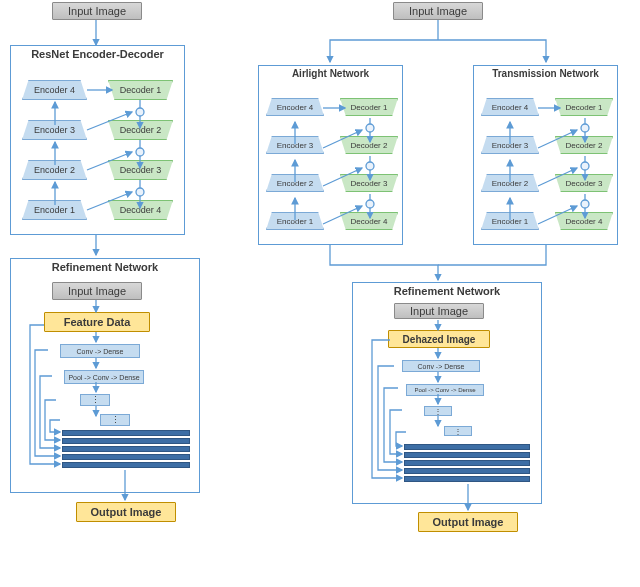 The width and height of the screenshot is (640, 587). Describe the element at coordinates (584, 107) in the screenshot. I see `trans-decoder-1: Decoder 1` at that location.